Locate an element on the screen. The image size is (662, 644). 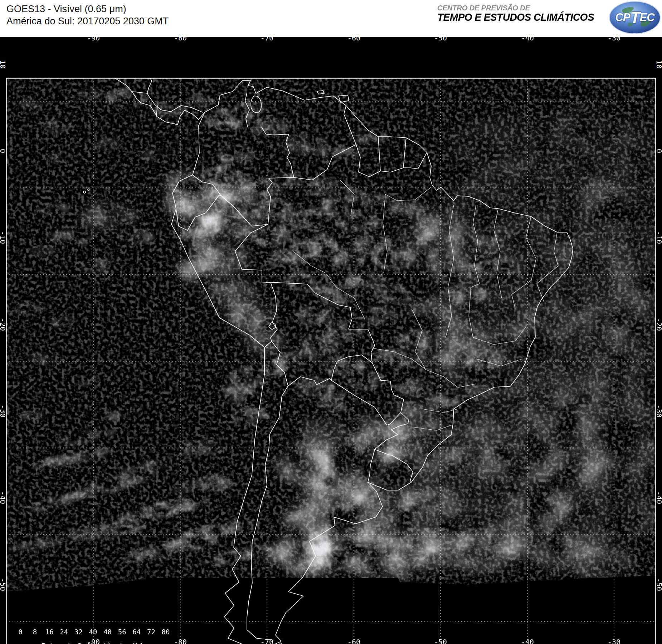
top-lon-label: -50 is located at coordinates (440, 38).